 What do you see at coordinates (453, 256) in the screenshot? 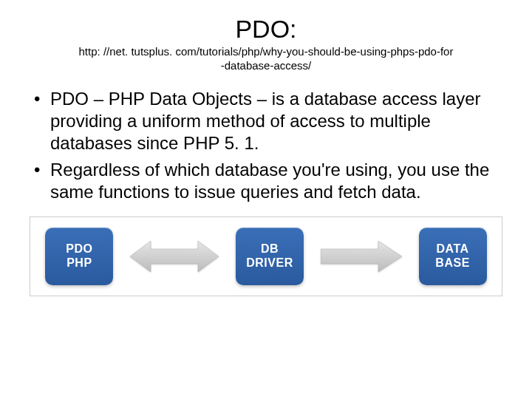
I see `diagram-node-database: DATA BASE` at bounding box center [453, 256].